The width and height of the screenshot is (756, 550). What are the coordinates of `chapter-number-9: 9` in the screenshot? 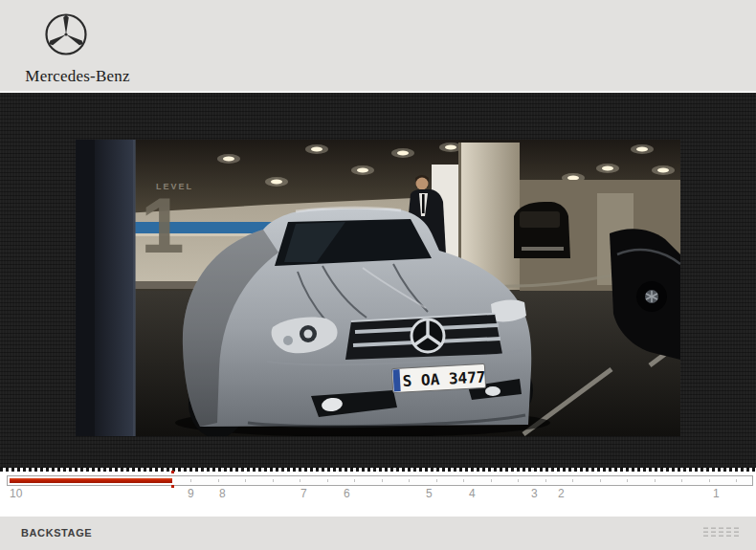 It's located at (191, 494).